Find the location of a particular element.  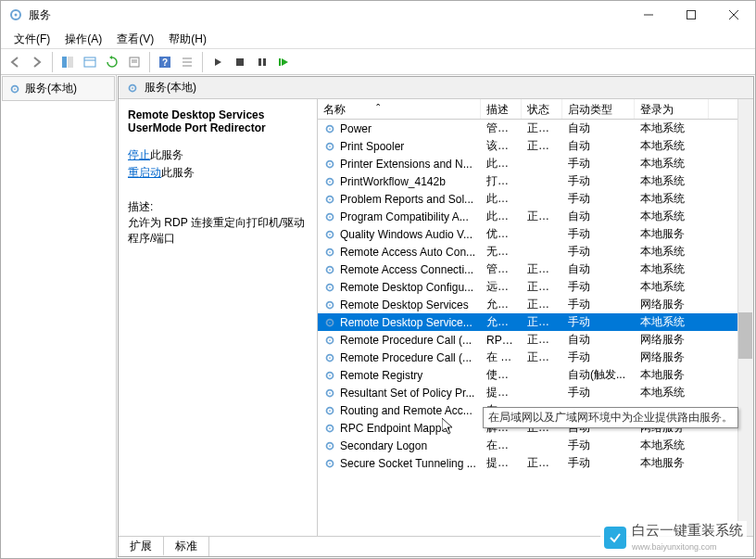

pause-service-button is located at coordinates (262, 62).